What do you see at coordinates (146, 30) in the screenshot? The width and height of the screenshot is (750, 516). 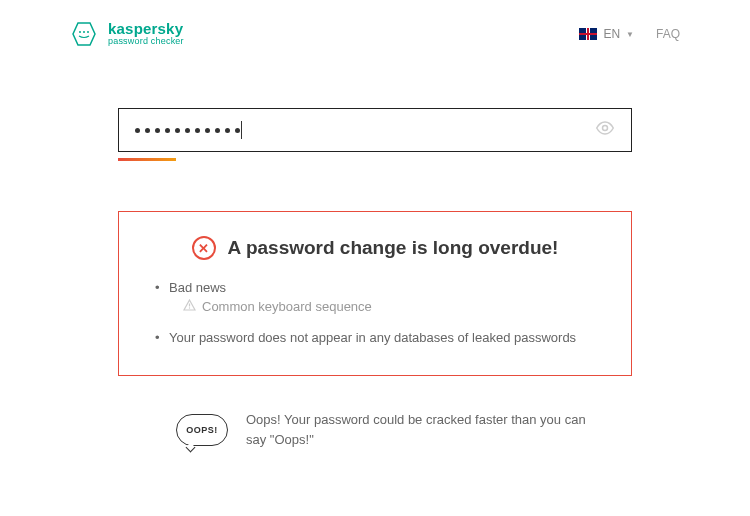 I see `brand-name: kaspersky` at bounding box center [146, 30].